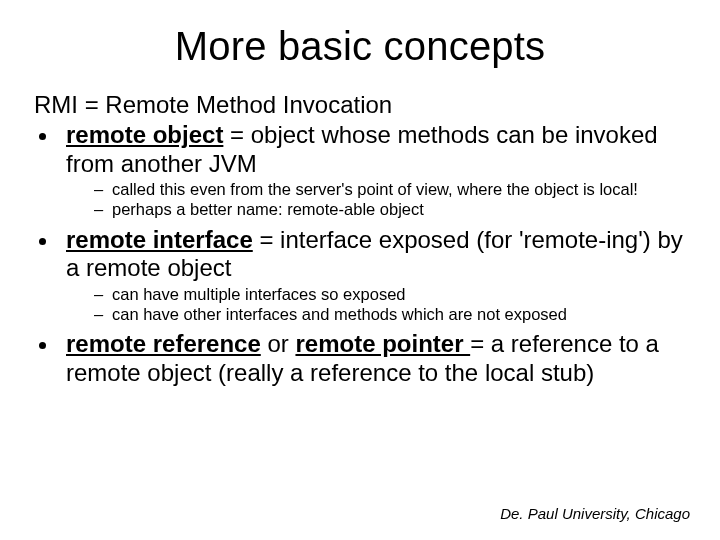  Describe the element at coordinates (390, 314) in the screenshot. I see `sub-item: can have other interfaces and methods wh…` at that location.